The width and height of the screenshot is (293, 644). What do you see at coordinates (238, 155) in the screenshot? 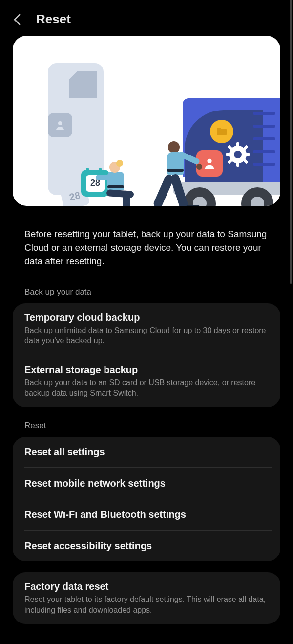
I see `gear-icon` at bounding box center [238, 155].